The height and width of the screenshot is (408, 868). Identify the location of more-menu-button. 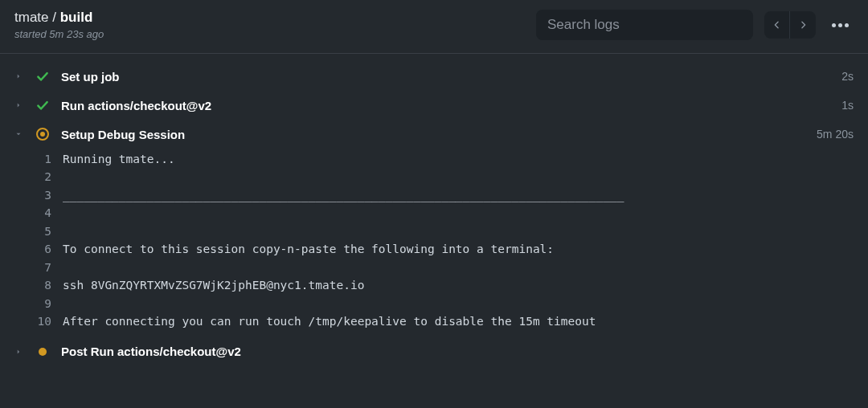
(841, 26).